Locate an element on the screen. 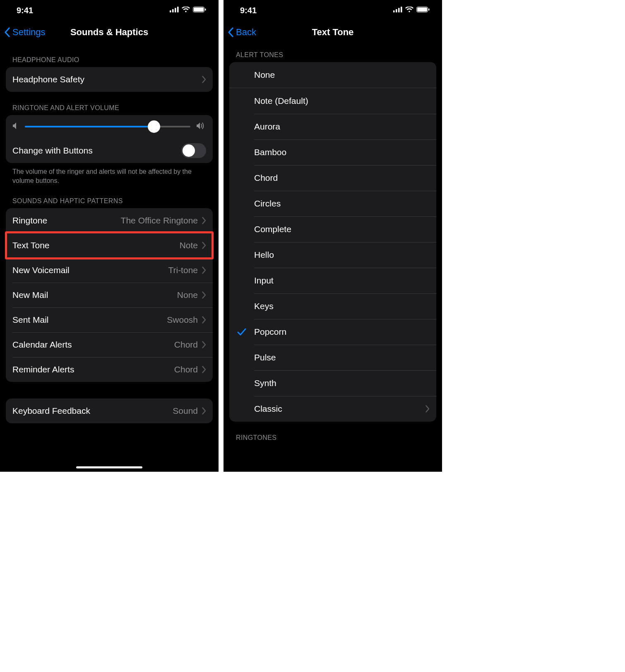 The width and height of the screenshot is (625, 672). row-value: Note is located at coordinates (189, 245).